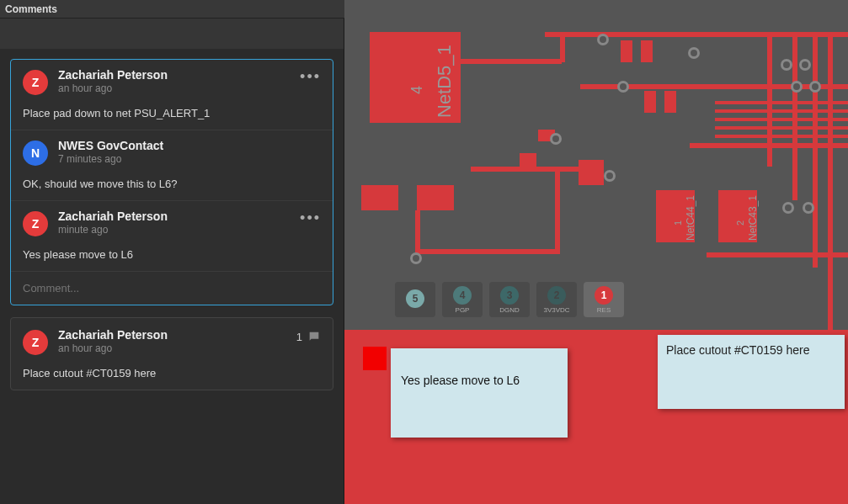 Image resolution: width=848 pixels, height=504 pixels. What do you see at coordinates (111, 159) in the screenshot?
I see `comment-time: 7 minutes ago` at bounding box center [111, 159].